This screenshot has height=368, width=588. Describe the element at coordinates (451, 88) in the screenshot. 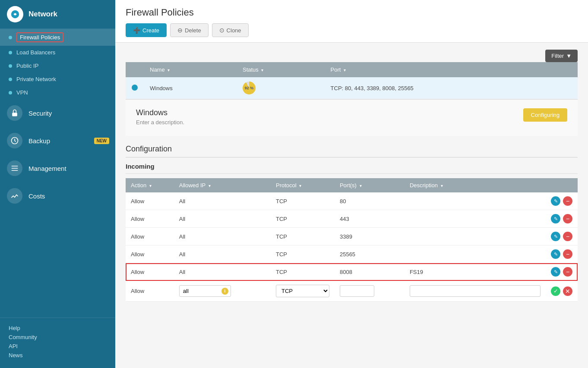

I see `row-port-cell: TCP: 80, 443, 3389, 8008, 25565` at that location.